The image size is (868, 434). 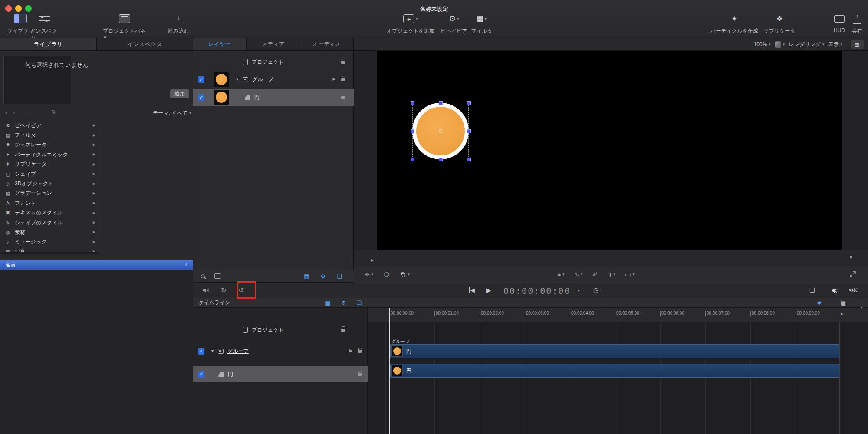 I want to click on circle-row-selected: 円, so click(x=273, y=97).